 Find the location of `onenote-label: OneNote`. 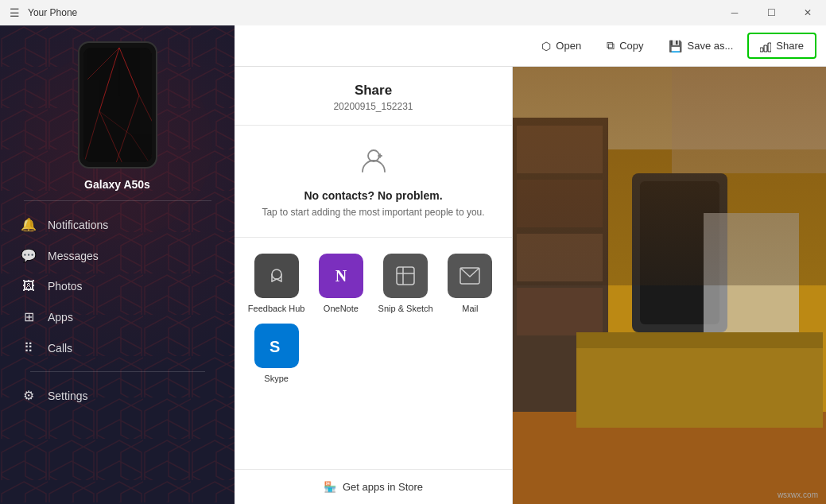

onenote-label: OneNote is located at coordinates (341, 308).